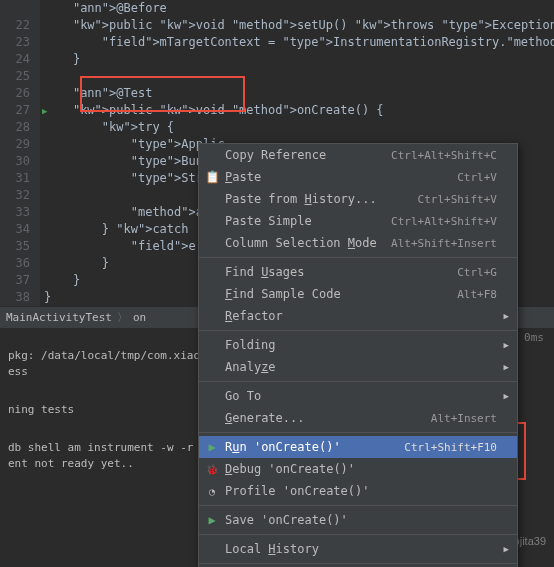 The width and height of the screenshot is (554, 567). What do you see at coordinates (20, 60) in the screenshot?
I see `line-number: 24` at bounding box center [20, 60].